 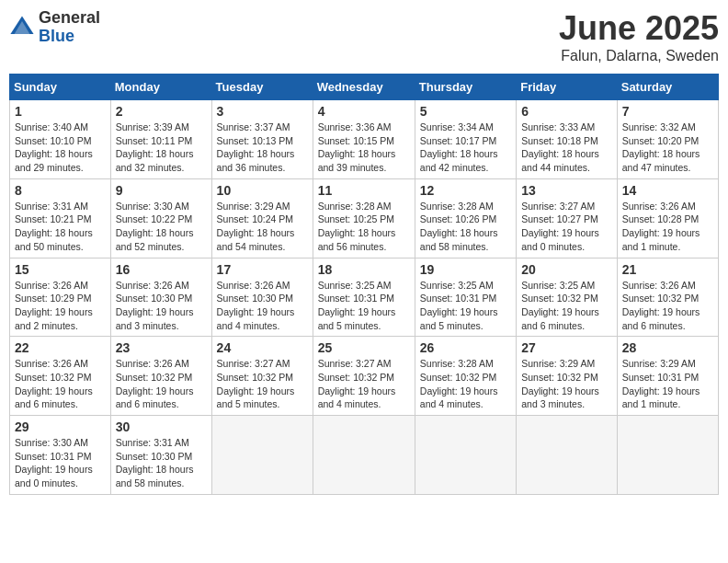 I want to click on day-info: Sunrise: 3:28 AM Sunset: 10:26 PM Daylig…, so click(x=465, y=226).